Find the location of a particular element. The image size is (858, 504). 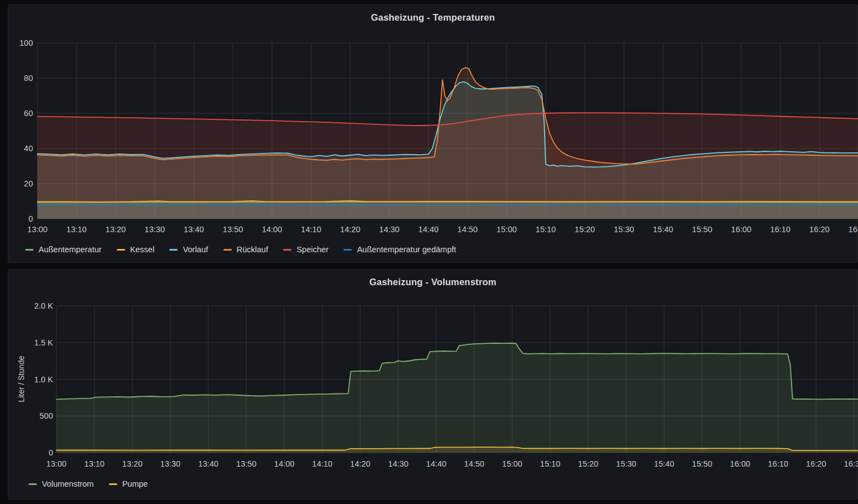

legend-label-au-entemperatur: Außentemperatur is located at coordinates (70, 249).